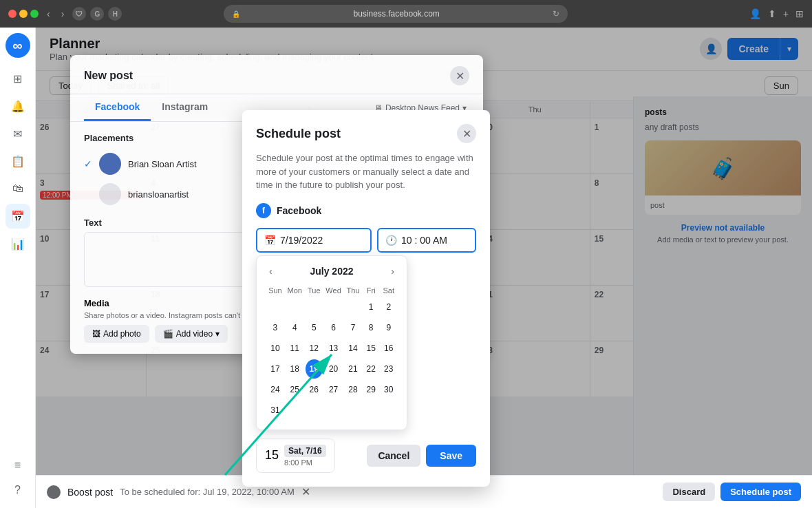  I want to click on cal-day-16: 16, so click(389, 348).